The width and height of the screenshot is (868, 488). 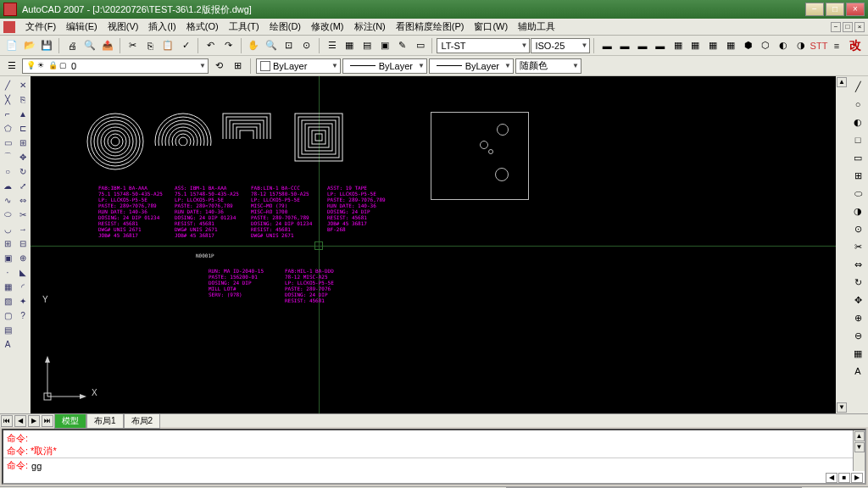 What do you see at coordinates (124, 27) in the screenshot?
I see `menu-view: 视图(V)` at bounding box center [124, 27].